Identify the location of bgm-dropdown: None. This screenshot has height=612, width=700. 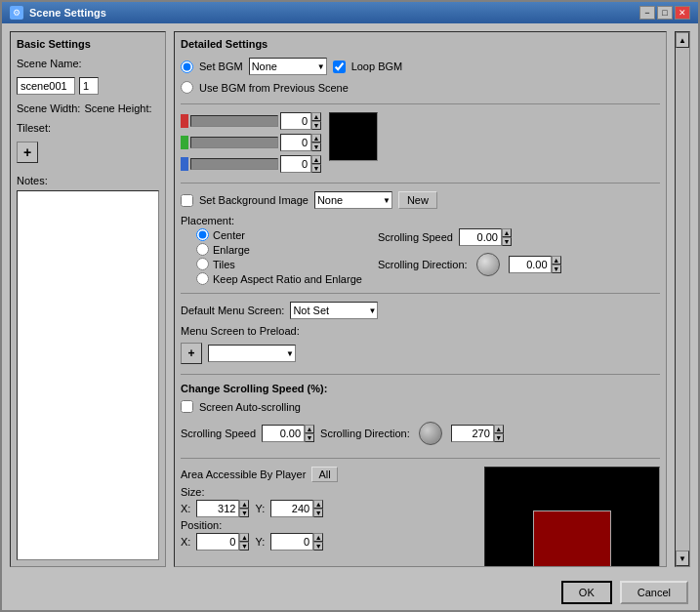
(288, 66).